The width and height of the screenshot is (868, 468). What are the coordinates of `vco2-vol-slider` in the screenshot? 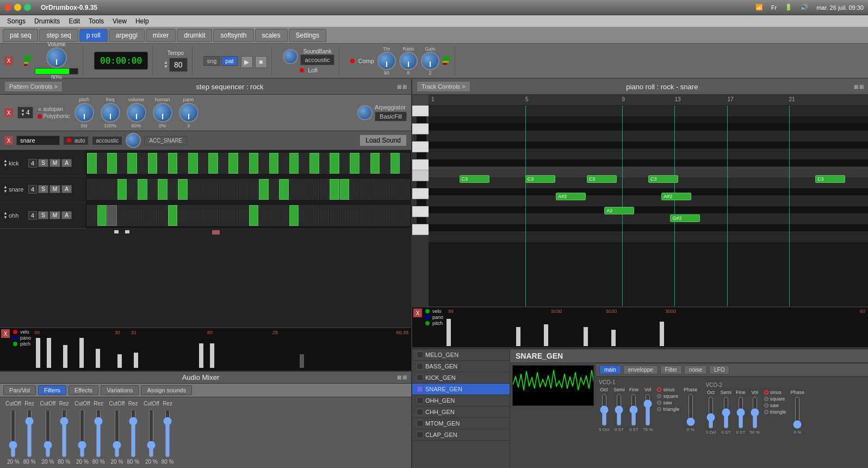 It's located at (755, 412).